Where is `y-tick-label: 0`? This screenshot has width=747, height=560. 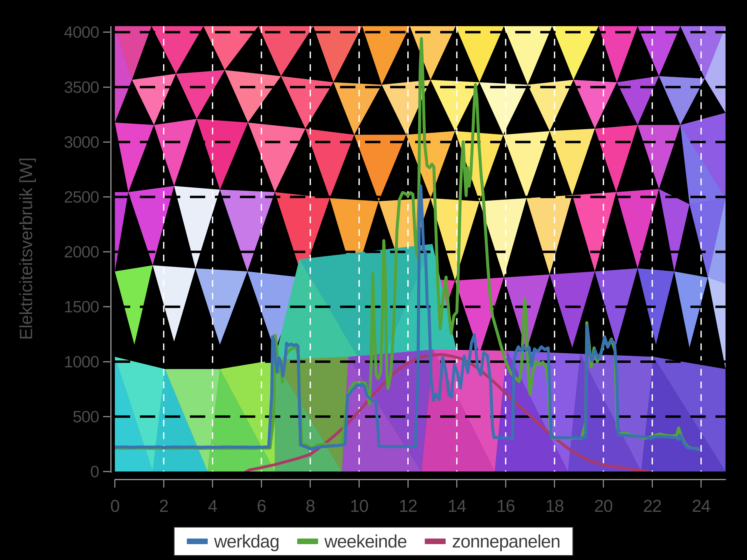 y-tick-label: 0 is located at coordinates (71, 472).